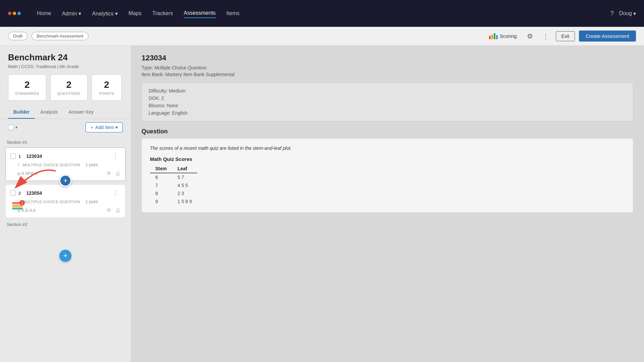 The width and height of the screenshot is (644, 362). Describe the element at coordinates (29, 210) in the screenshot. I see `item-2-standard-text: 6.G.A.4` at that location.